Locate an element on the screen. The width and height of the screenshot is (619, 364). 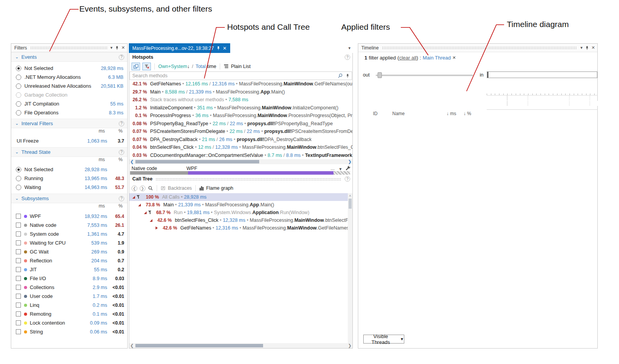
filter-row: Not Selected28,928 ms is located at coordinates (69, 169).